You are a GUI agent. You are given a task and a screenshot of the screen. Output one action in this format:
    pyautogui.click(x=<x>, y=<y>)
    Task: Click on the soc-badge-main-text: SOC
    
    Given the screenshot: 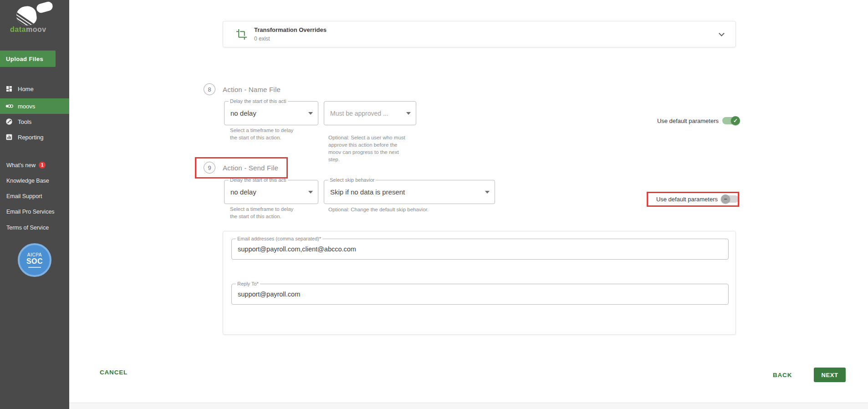 What is the action you would take?
    pyautogui.click(x=35, y=261)
    